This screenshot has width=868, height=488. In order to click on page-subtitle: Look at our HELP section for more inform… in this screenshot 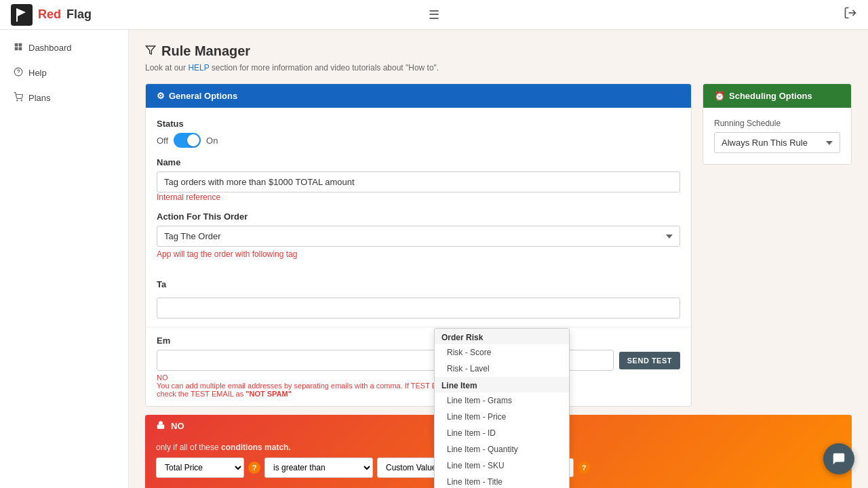, I will do `click(498, 68)`.